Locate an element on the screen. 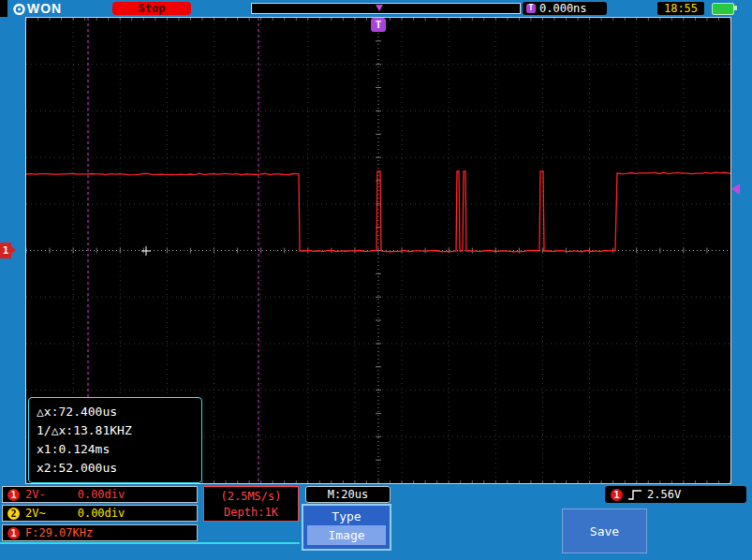 The image size is (752, 560). channel1-status: 1 2V- 0.00div is located at coordinates (99, 494).